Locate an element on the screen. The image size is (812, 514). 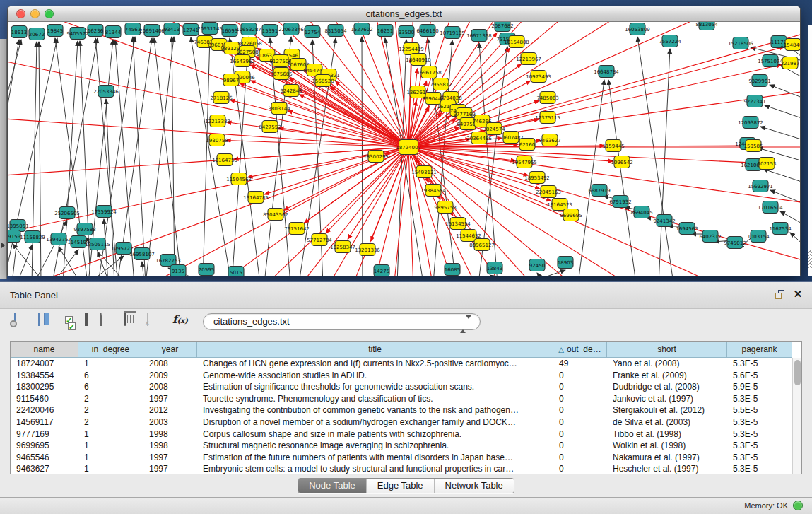
graph-node: 102153 is located at coordinates (767, 164).